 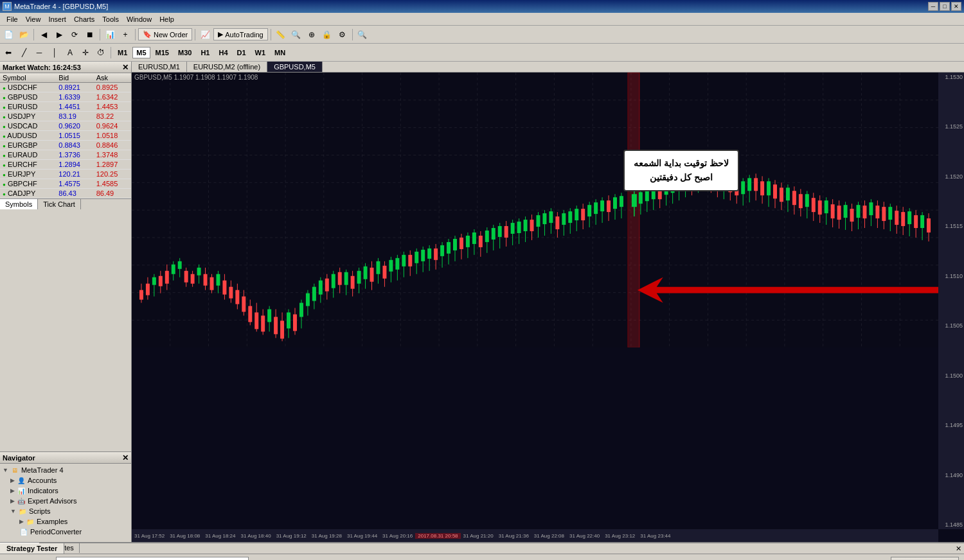 I want to click on nav-metatrader4: ▼ 🖥 MetaTrader 4, so click(x=66, y=470).